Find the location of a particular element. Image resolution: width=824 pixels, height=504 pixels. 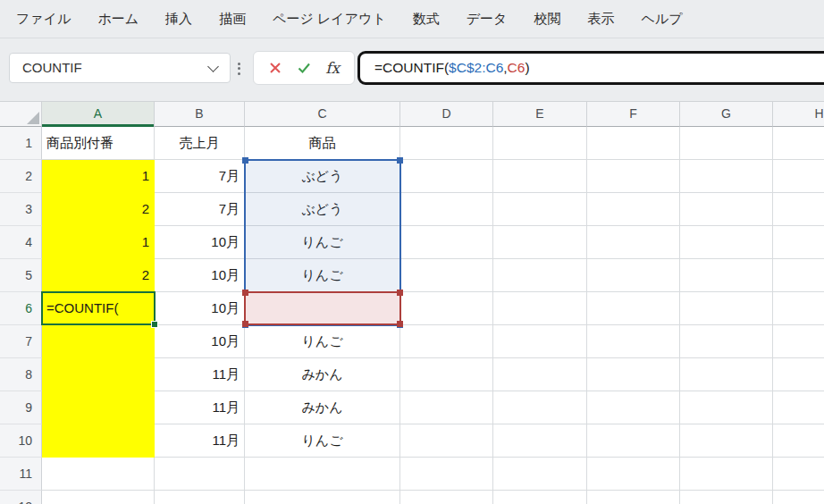

cell-b9: 11月 is located at coordinates (200, 407).